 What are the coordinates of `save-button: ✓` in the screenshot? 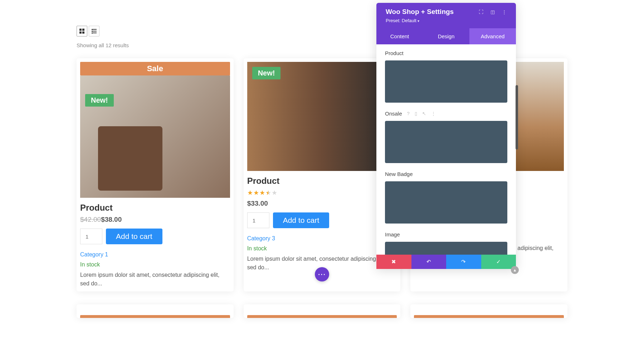 It's located at (499, 262).